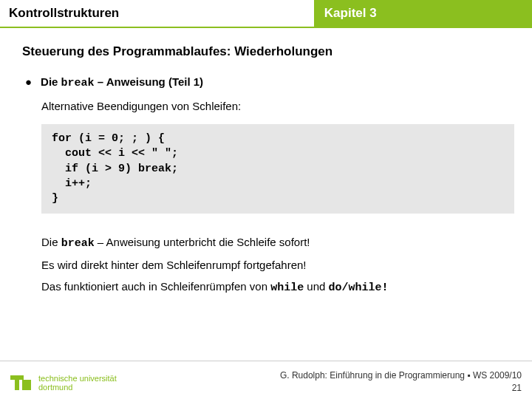 This screenshot has height=399, width=532. Describe the element at coordinates (63, 383) in the screenshot. I see `university-logo: technische universität dortmund` at that location.